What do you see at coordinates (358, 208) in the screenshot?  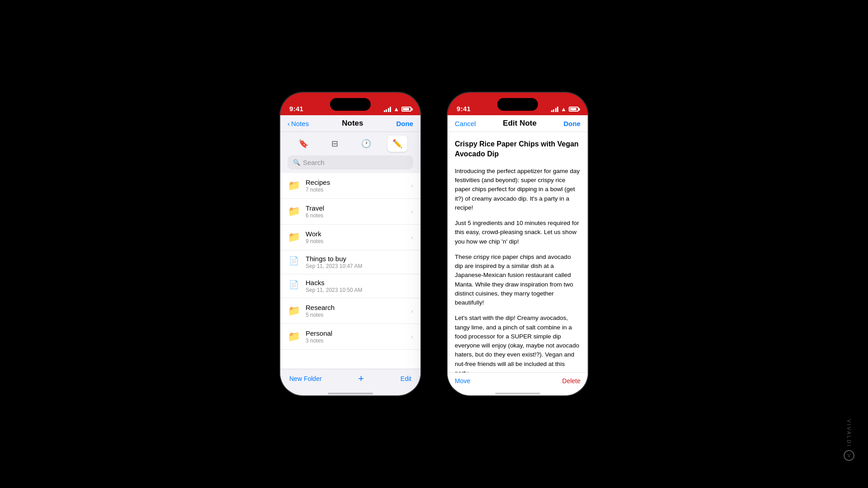 I see `folder-name: Travel` at bounding box center [358, 208].